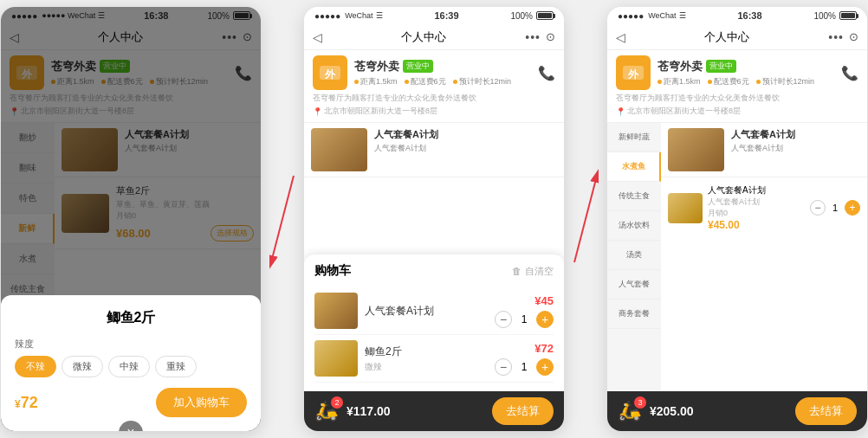 The image size is (868, 438). I want to click on spice-bulan: 不辣, so click(36, 367).